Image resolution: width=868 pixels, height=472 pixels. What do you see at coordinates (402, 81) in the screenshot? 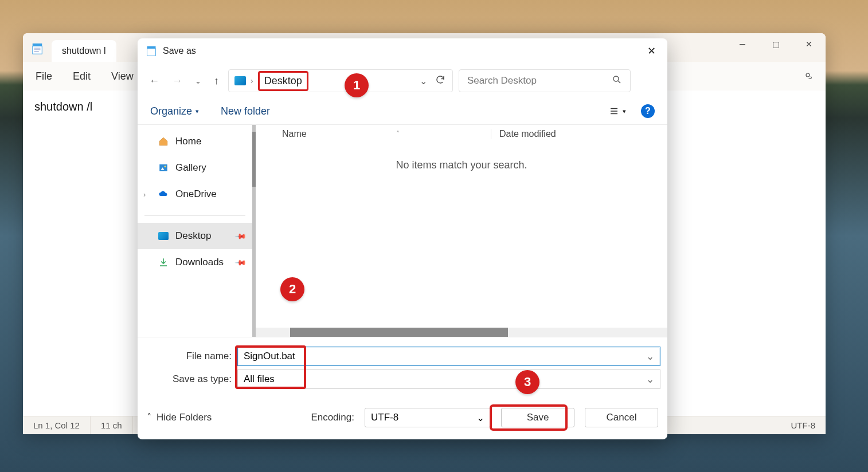
I see `nav-row: ← → ⌄ ↑ › Desktop ⌄ Search Desktop` at bounding box center [402, 81].